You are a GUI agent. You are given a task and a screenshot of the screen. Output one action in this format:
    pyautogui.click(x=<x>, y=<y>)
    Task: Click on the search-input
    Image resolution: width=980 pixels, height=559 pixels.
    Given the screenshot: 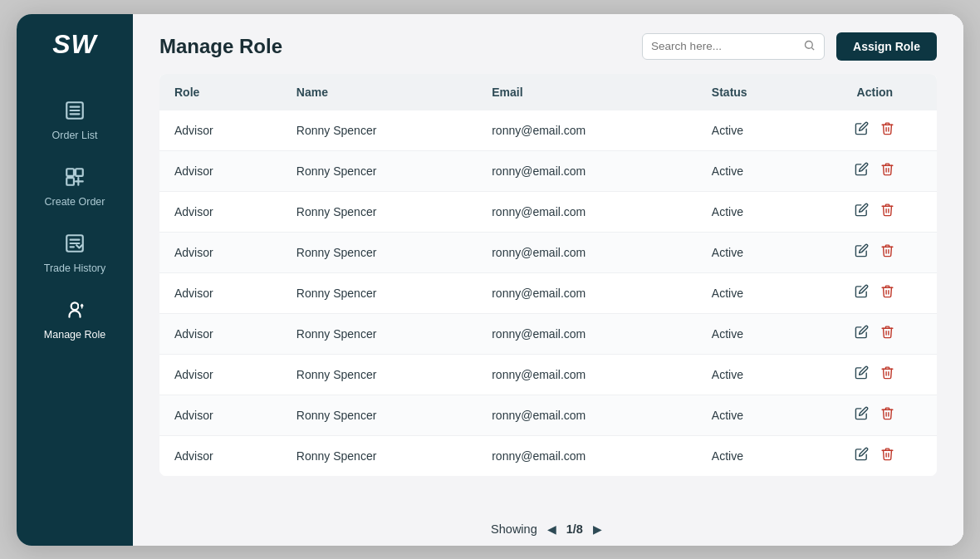 What is the action you would take?
    pyautogui.click(x=724, y=47)
    